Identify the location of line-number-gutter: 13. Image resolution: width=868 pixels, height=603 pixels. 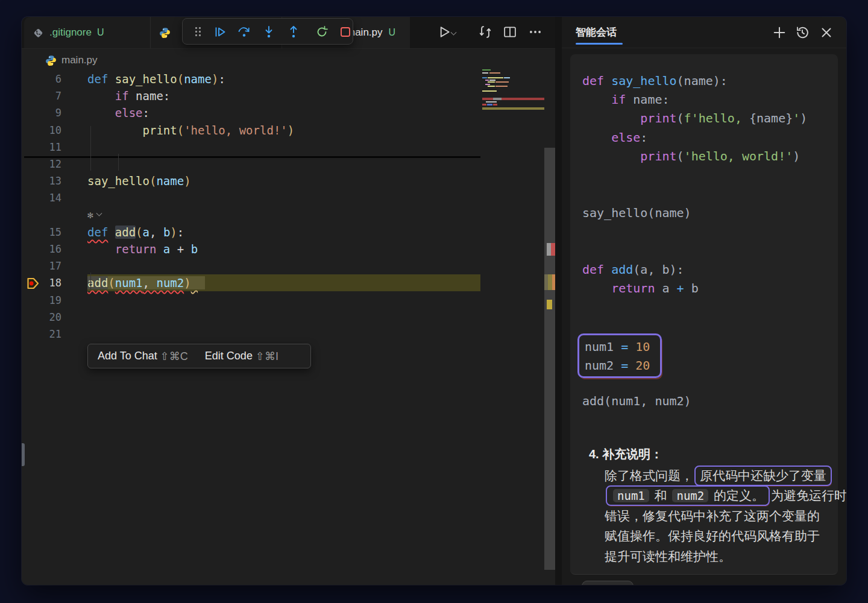
(42, 181).